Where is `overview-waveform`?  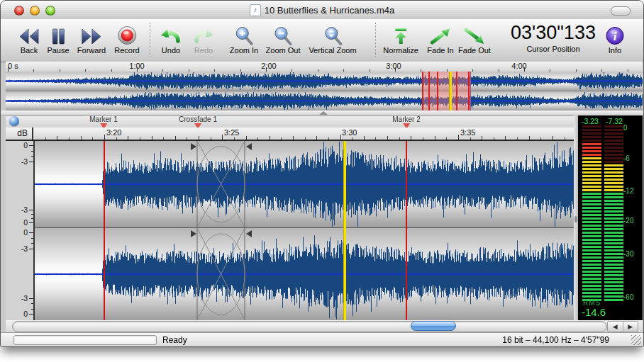
overview-waveform is located at coordinates (324, 91).